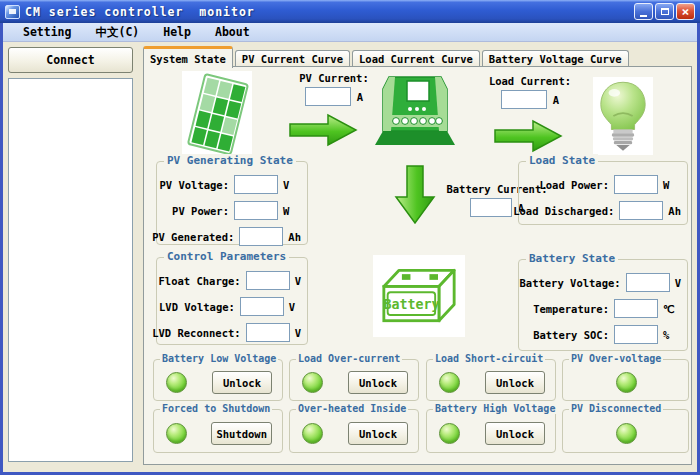 The image size is (700, 475). Describe the element at coordinates (570, 283) in the screenshot. I see `battery-voltage-label: Battery Voltage:` at that location.